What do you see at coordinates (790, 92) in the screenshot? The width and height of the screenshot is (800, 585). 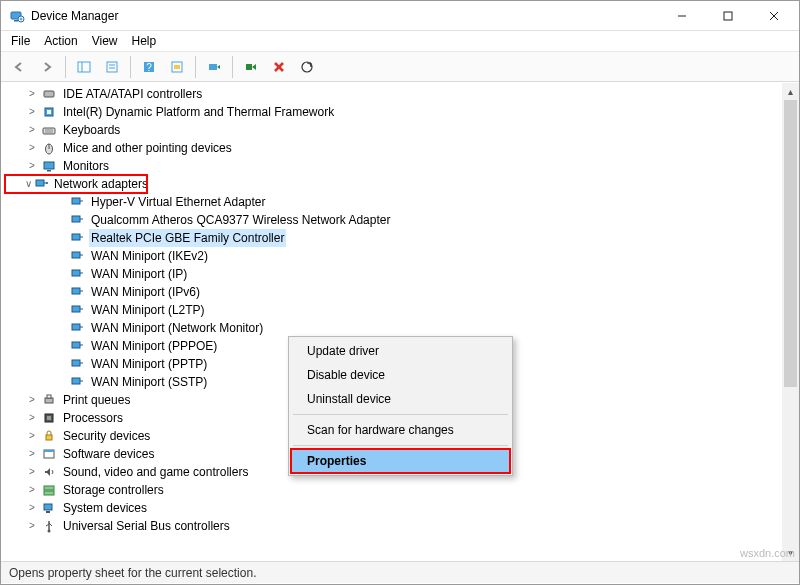 I see `scroll-up-icon: ▴` at bounding box center [790, 92].